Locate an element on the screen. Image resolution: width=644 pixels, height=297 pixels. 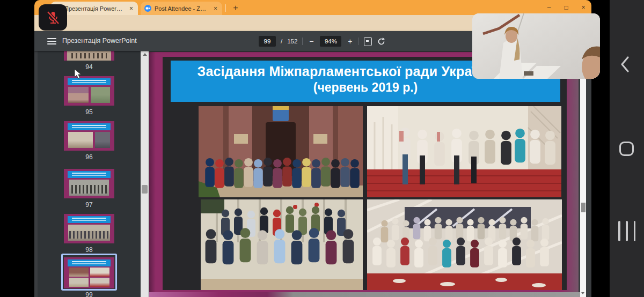
android-back-icon is located at coordinates (625, 64).